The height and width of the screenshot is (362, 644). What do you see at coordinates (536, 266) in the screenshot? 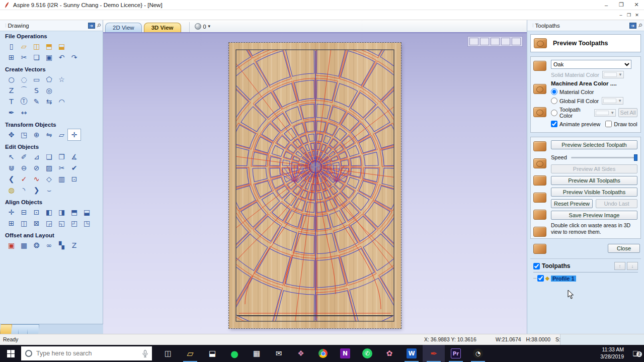
I see `toolpaths-visibility-checkbox` at bounding box center [536, 266].